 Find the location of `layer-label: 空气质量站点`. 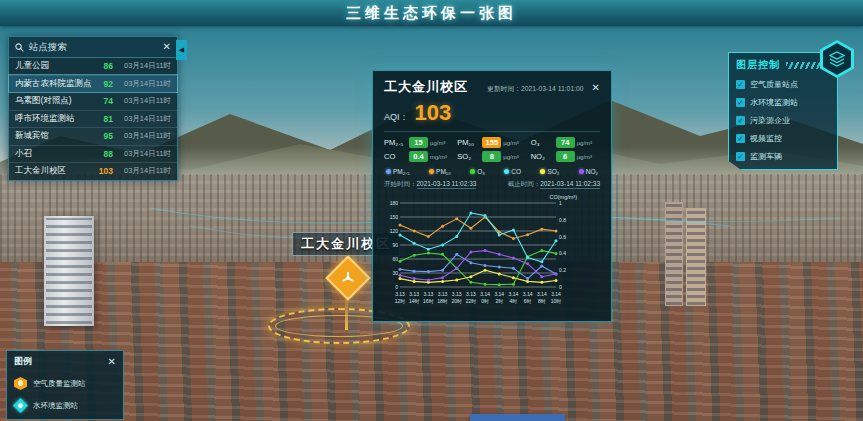

layer-label: 空气质量站点 is located at coordinates (774, 84).